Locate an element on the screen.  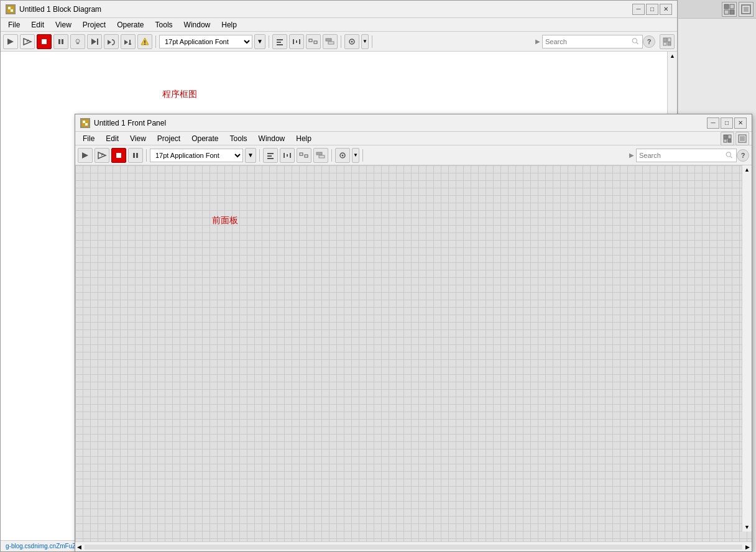
minimize-button: ─ is located at coordinates (638, 9).